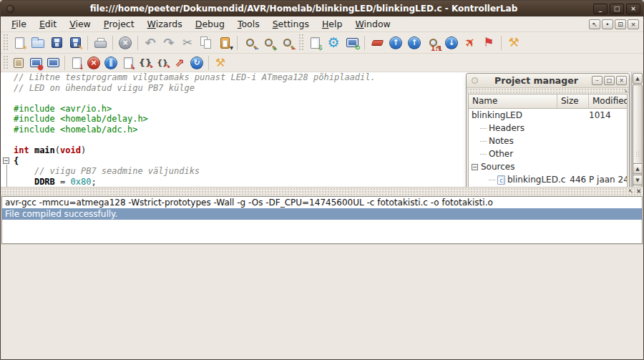 The image size is (644, 360). What do you see at coordinates (145, 63) in the screenshot?
I see `step-over-icon: {}↷` at bounding box center [145, 63].